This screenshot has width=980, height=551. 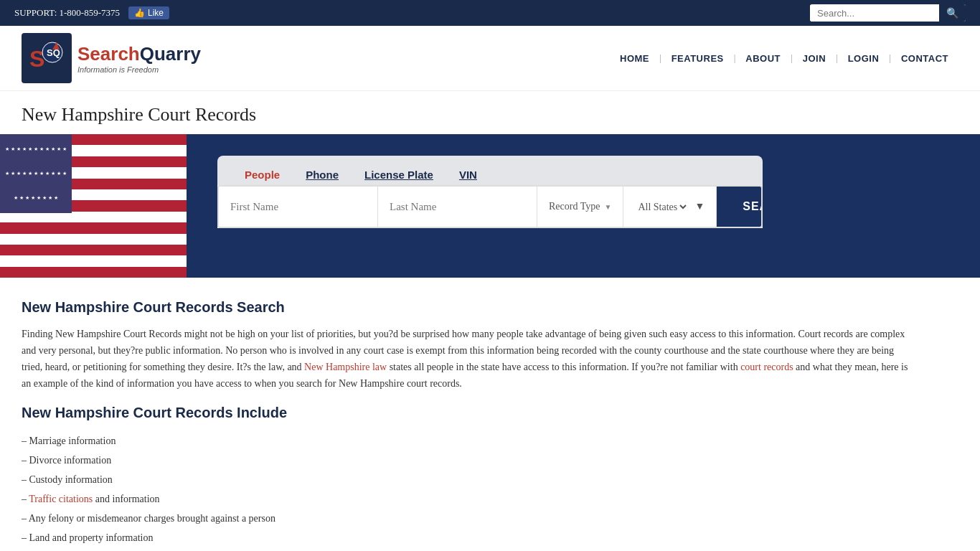 What do you see at coordinates (346, 367) in the screenshot?
I see `nh-law-link: New Hampshire law` at bounding box center [346, 367].